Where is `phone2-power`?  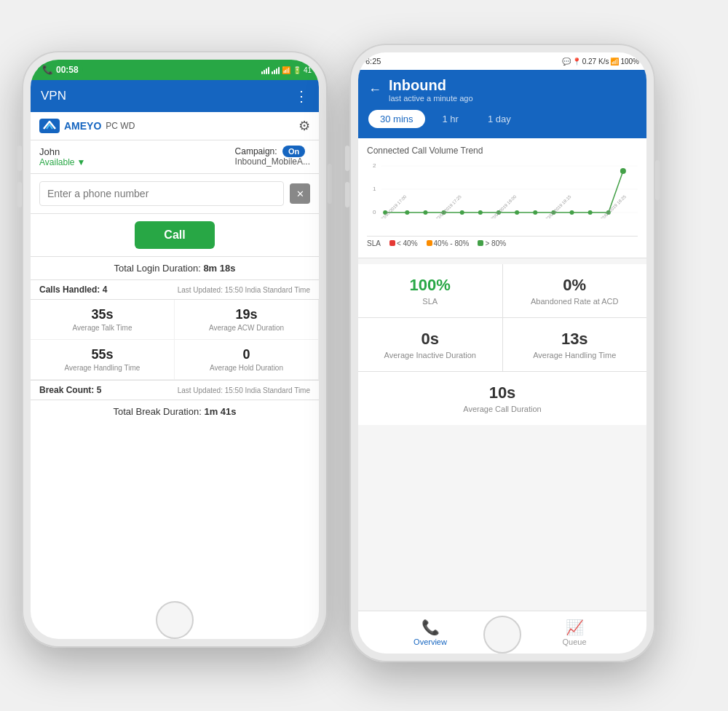 phone2-power is located at coordinates (657, 180).